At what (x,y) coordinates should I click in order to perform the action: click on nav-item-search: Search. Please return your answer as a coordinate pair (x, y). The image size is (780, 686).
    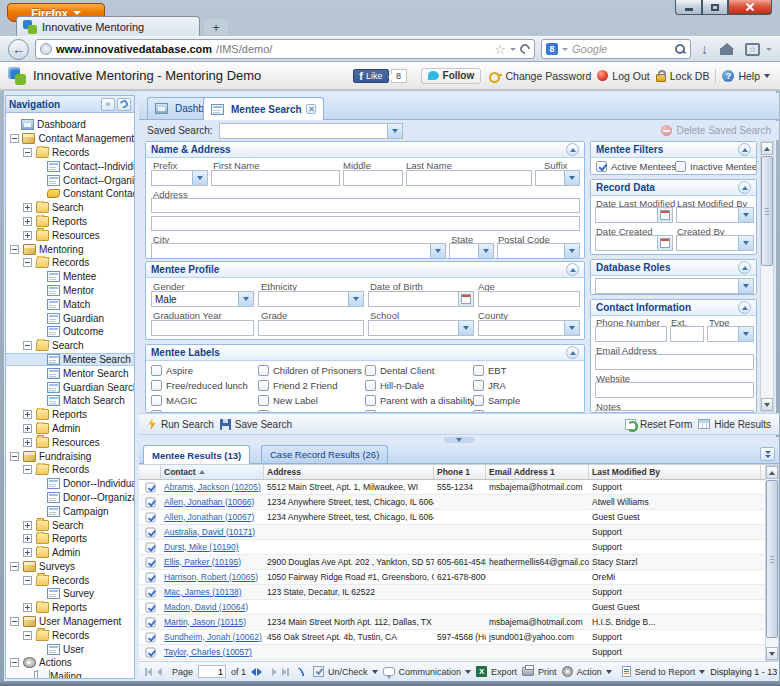
    Looking at the image, I should click on (70, 208).